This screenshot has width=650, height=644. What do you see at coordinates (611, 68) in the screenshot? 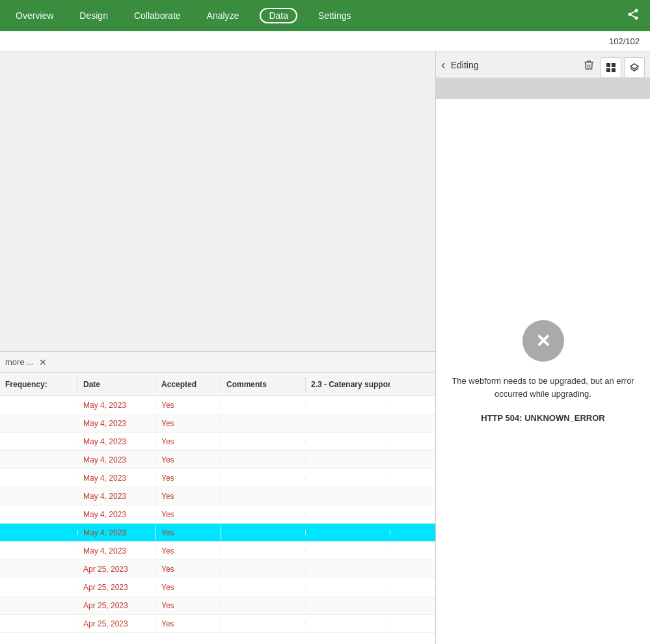
I see `grid-view-button` at bounding box center [611, 68].